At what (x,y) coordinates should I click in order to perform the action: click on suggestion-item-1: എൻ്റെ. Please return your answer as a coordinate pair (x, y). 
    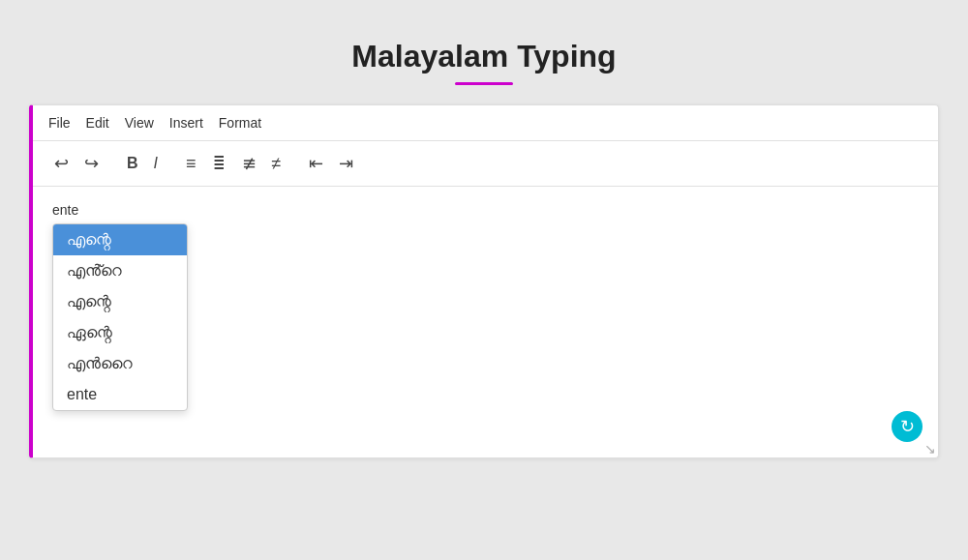
    Looking at the image, I should click on (120, 271).